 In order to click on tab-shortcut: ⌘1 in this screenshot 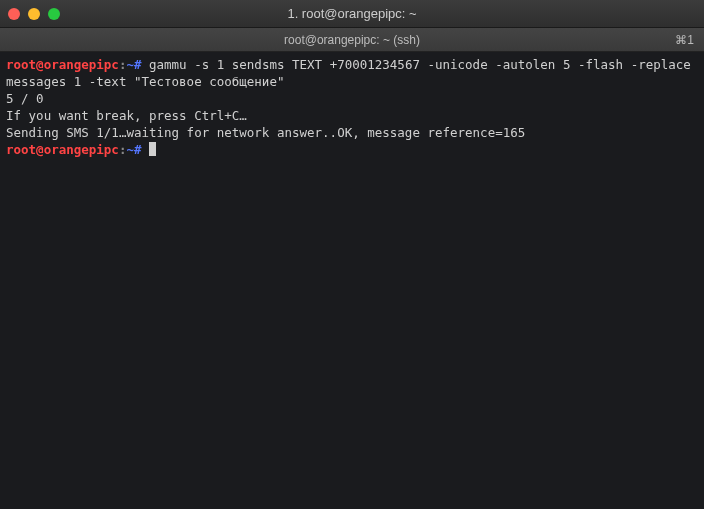, I will do `click(684, 40)`.